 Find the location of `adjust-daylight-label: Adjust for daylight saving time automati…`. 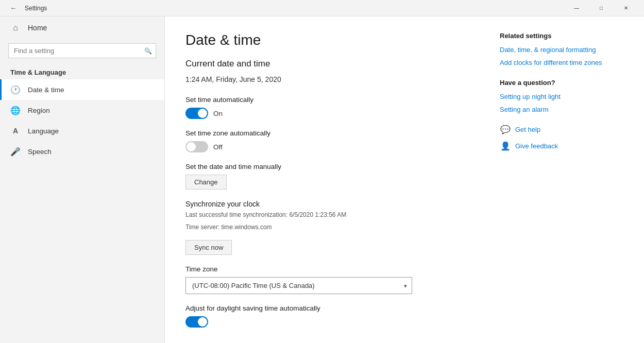

adjust-daylight-label: Adjust for daylight saving time automati… is located at coordinates (337, 308).